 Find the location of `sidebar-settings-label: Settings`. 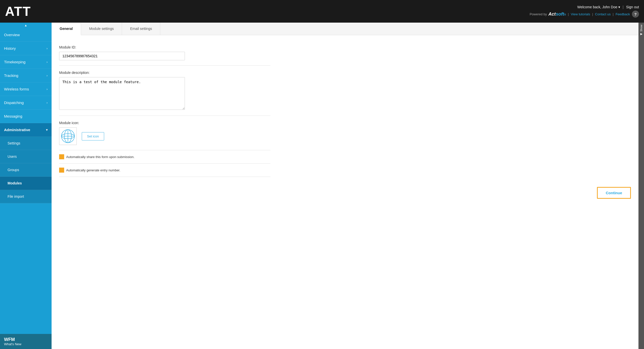

sidebar-settings-label: Settings is located at coordinates (14, 143).